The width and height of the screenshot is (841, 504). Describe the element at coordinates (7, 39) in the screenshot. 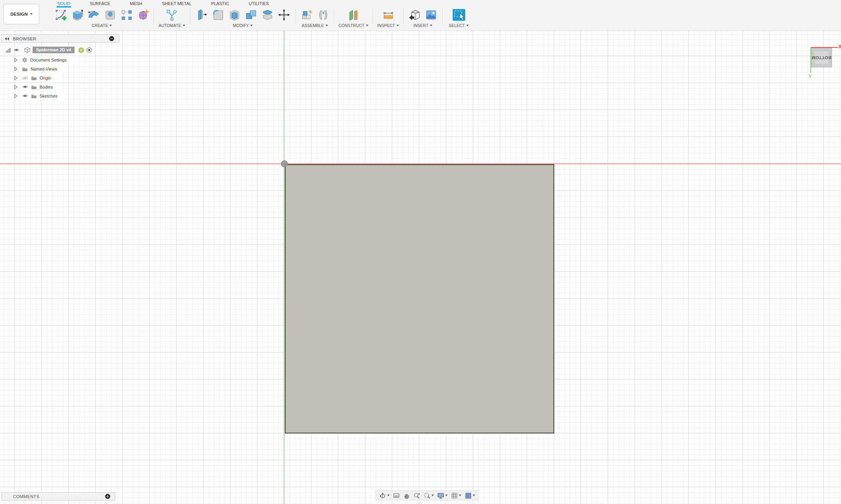

I see `collapse-panel-icon` at that location.